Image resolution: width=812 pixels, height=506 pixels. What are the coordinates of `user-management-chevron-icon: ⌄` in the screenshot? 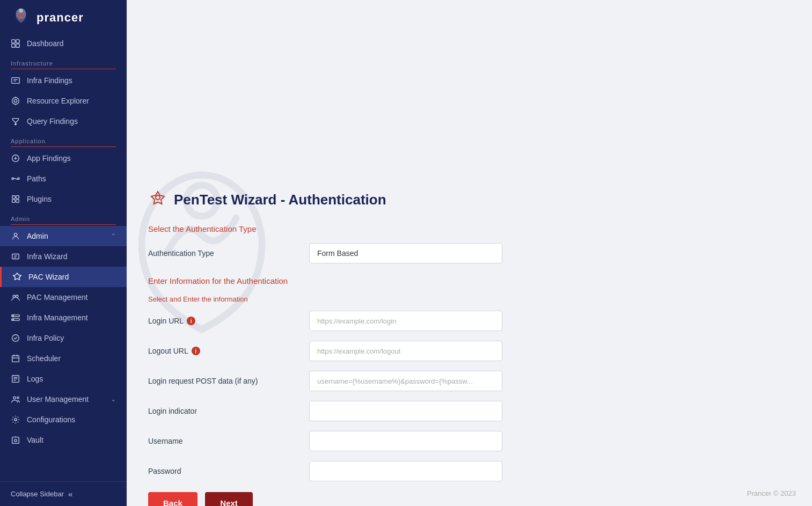 It's located at (113, 399).